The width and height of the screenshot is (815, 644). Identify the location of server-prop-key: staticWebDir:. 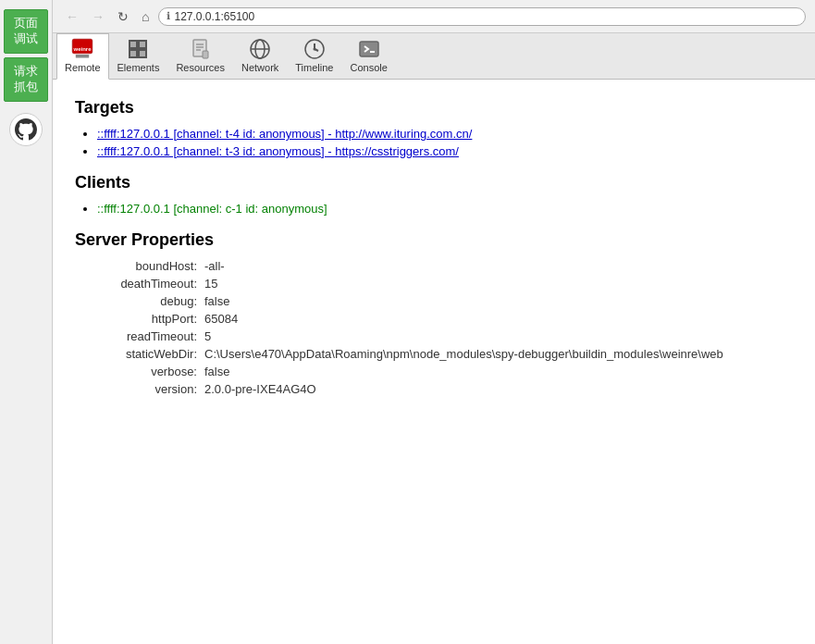
(140, 353).